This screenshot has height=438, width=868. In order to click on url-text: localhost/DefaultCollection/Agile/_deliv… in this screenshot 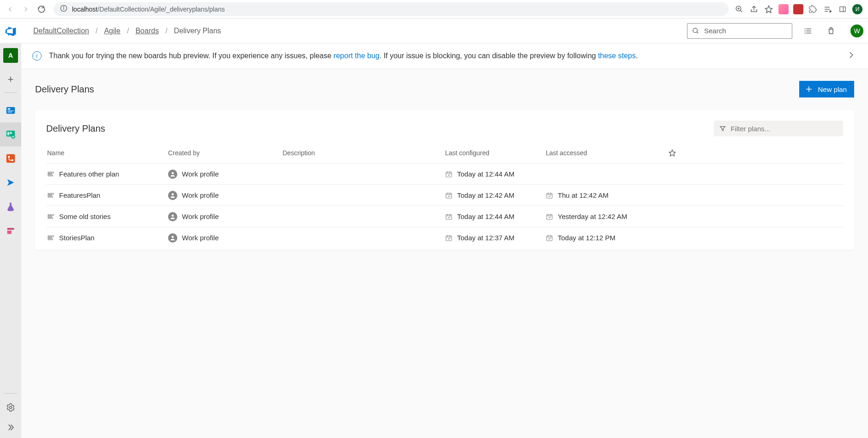, I will do `click(149, 9)`.